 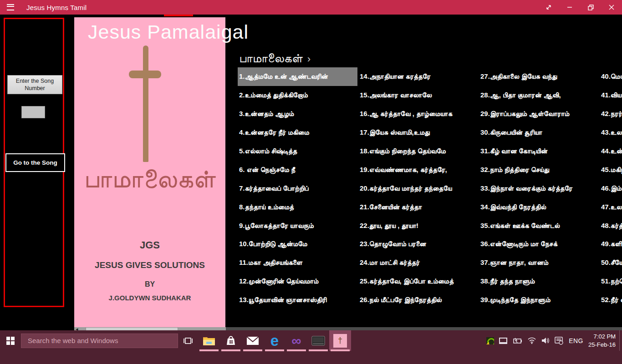 I want to click on cross-icon, so click(x=146, y=104).